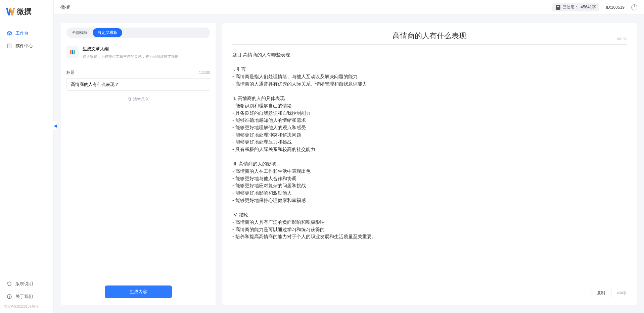 This screenshot has width=644, height=313. What do you see at coordinates (141, 99) in the screenshot?
I see `clear-input-label: 清空录入` at bounding box center [141, 99].